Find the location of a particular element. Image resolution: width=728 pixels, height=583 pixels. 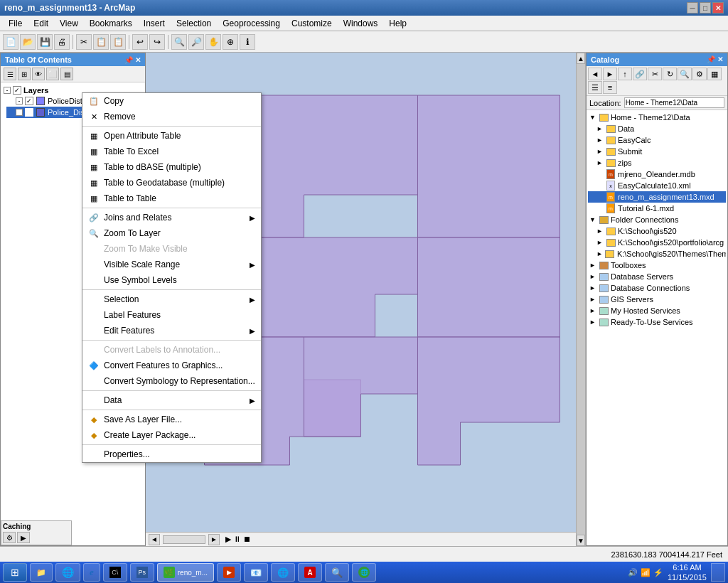

tree-db-connections: ► Database Connections is located at coordinates (657, 288).